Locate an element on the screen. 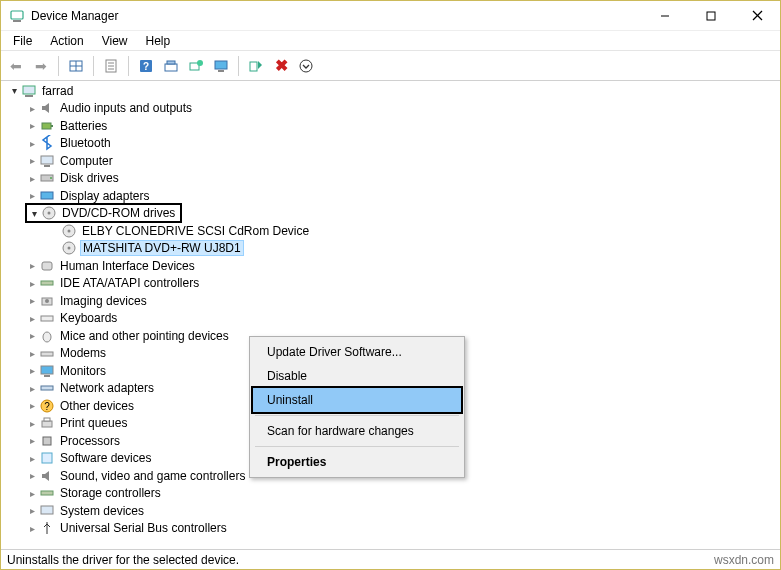 The image size is (781, 570). tree-item: ▸Keyboards is located at coordinates (390, 319).